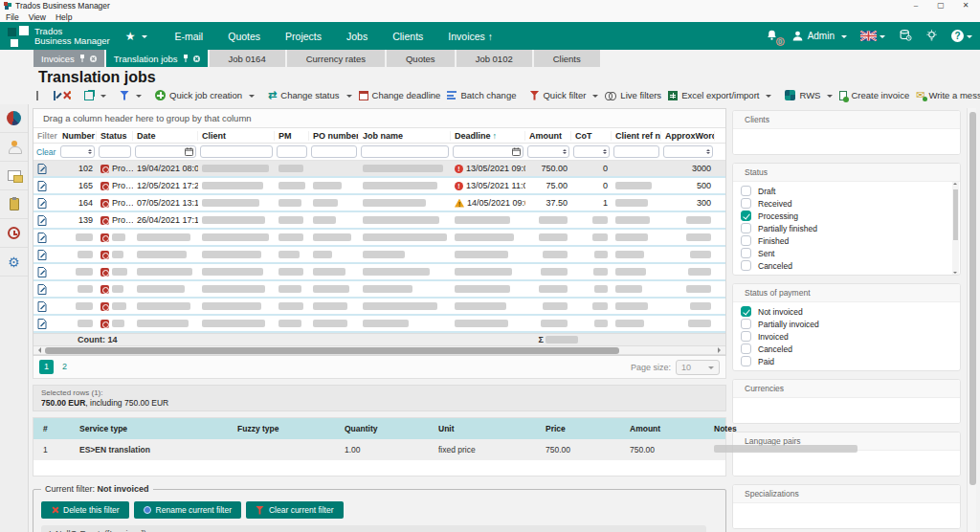 Image resolution: width=980 pixels, height=532 pixels. Describe the element at coordinates (634, 96) in the screenshot. I see `live-filters-button: Live filters` at that location.